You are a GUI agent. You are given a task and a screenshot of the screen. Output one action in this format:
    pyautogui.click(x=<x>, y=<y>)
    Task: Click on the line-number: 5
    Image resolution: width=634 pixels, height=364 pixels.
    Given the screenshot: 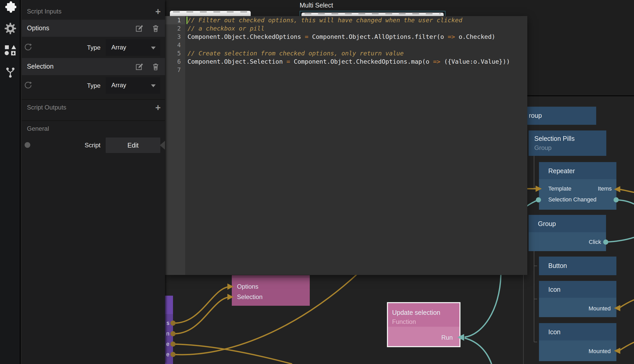 What is the action you would take?
    pyautogui.click(x=175, y=53)
    